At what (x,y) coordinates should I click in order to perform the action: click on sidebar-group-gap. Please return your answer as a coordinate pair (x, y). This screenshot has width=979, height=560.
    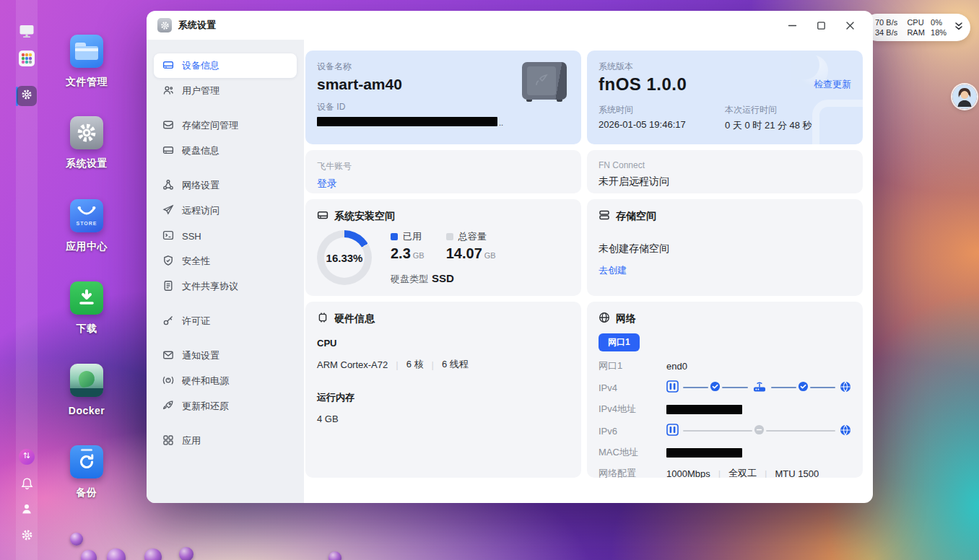
    Looking at the image, I should click on (225, 169).